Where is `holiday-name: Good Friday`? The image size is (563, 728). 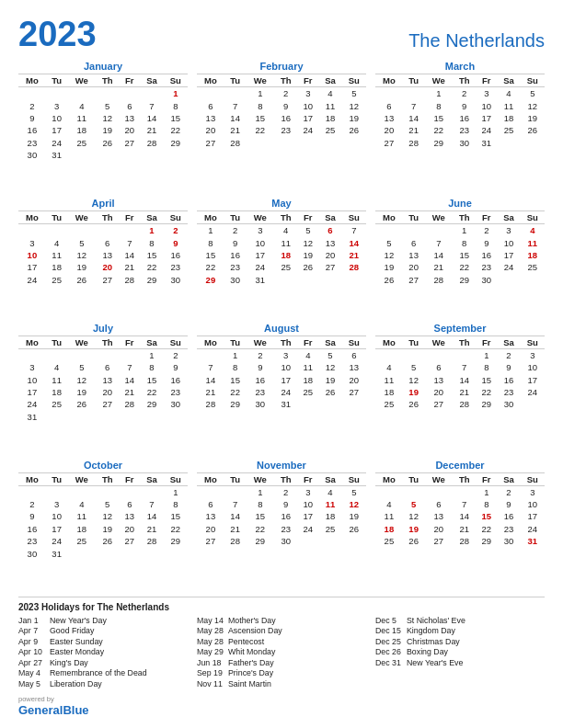
holiday-name: Good Friday is located at coordinates (72, 631).